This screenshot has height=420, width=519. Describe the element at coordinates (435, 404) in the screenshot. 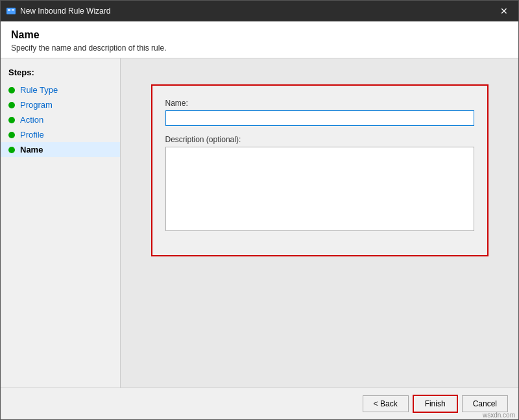

I see `finish-button: Finish` at that location.